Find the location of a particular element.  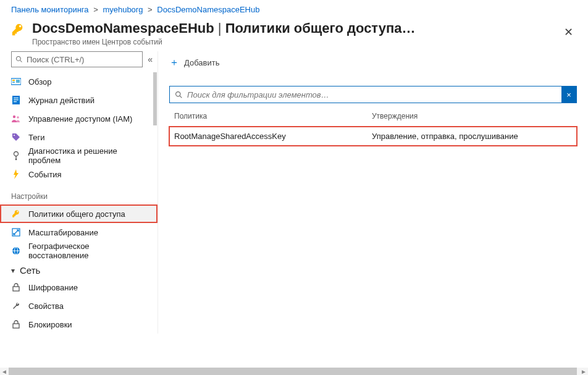

sidebar-item-events: События is located at coordinates (79, 174).